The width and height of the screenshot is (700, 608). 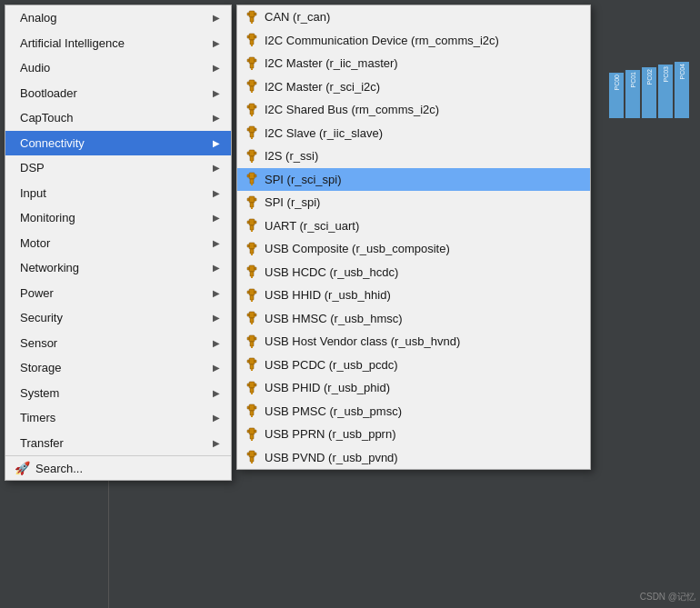 What do you see at coordinates (118, 68) in the screenshot?
I see `menu-item-audio: Audio▶` at bounding box center [118, 68].